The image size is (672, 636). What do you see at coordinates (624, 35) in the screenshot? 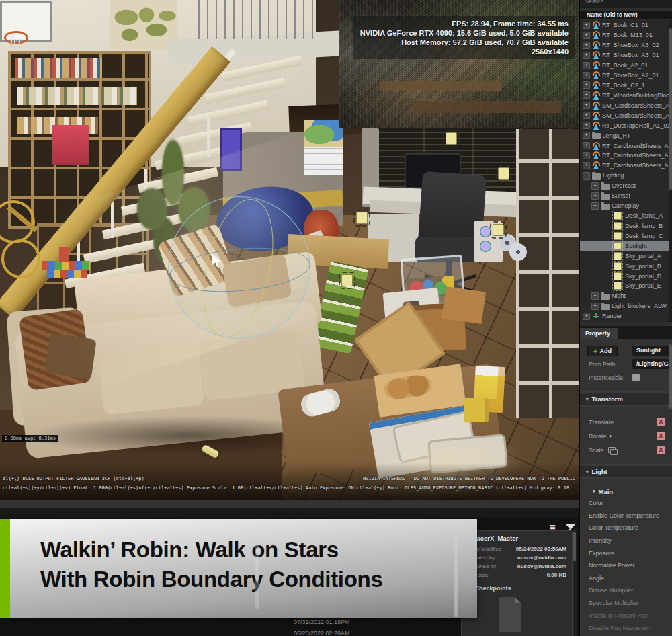
I see `stage-item-RT_Book_M13_01: +RT_Book_M13_01` at bounding box center [624, 35].